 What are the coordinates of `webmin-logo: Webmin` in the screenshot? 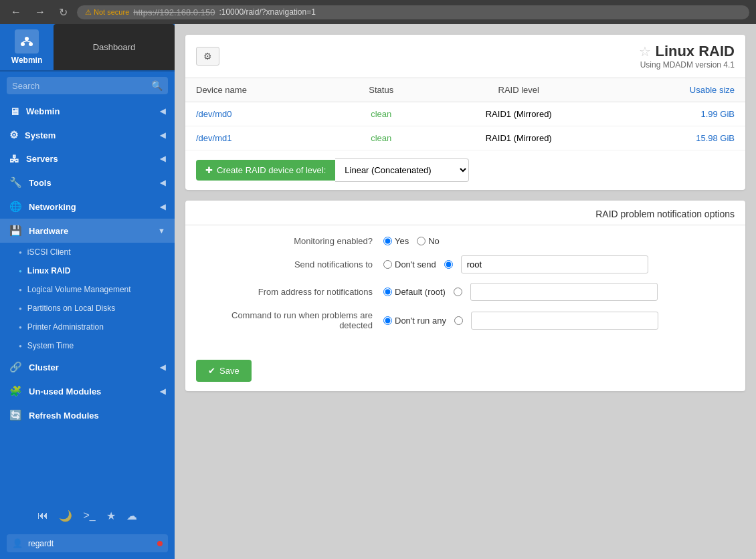 It's located at (27, 47).